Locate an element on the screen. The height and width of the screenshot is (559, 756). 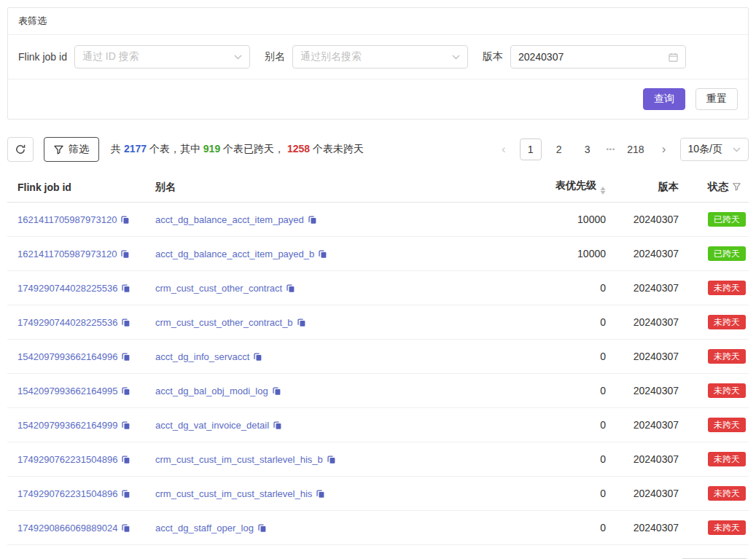
alias-link: crm_cust_cust_other_contract is located at coordinates (219, 289).